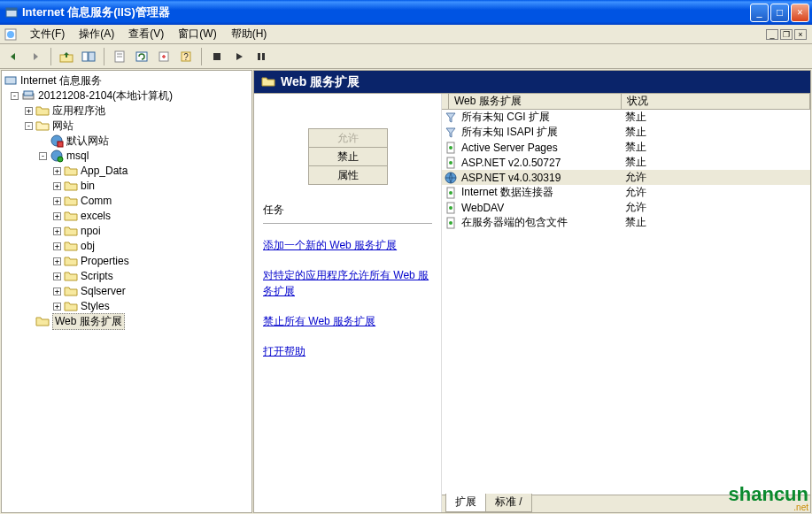 The width and height of the screenshot is (812, 514). What do you see at coordinates (48, 34) in the screenshot?
I see `menu-file: 文件(F)` at bounding box center [48, 34].